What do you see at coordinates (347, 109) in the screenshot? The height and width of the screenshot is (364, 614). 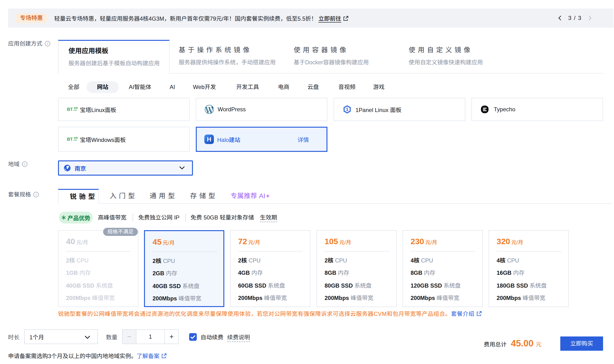 I see `svg-text: 1` at bounding box center [347, 109].